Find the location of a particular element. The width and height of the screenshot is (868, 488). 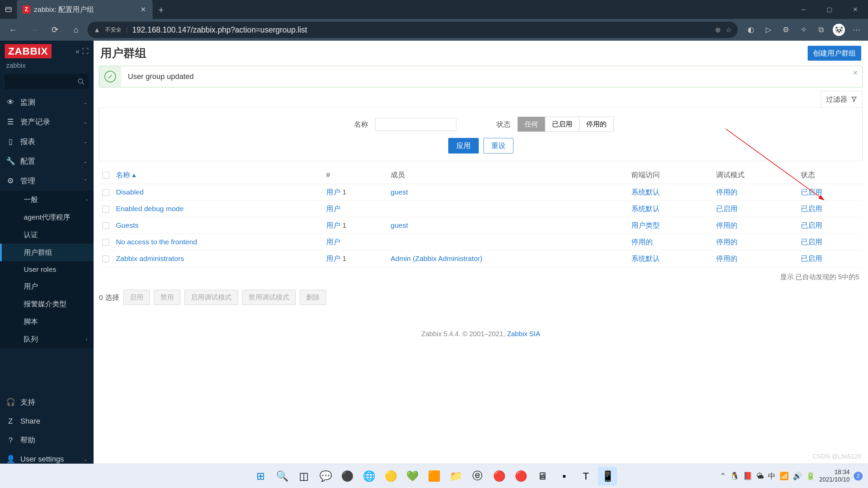

url-input: ▲ 不安全 | 192.168.100.147/zabbix.php?actio… is located at coordinates (413, 30).